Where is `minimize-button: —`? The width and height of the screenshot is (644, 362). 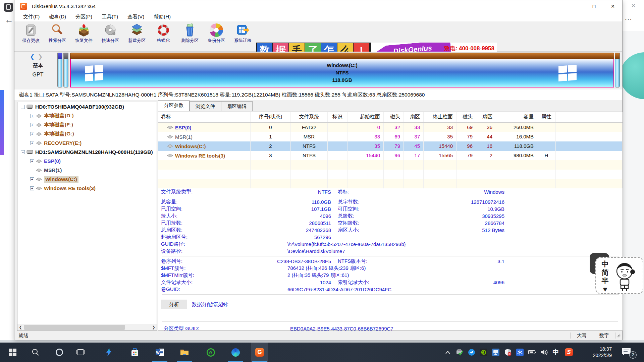 minimize-button: — is located at coordinates (575, 6).